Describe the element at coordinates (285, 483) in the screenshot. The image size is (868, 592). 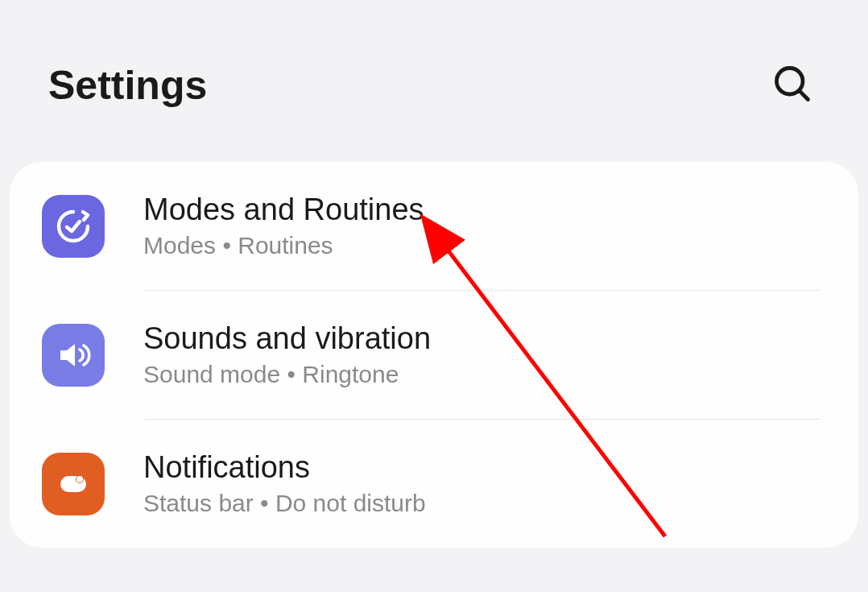
I see `item-text: Notifications Status bar • Do not distur…` at that location.